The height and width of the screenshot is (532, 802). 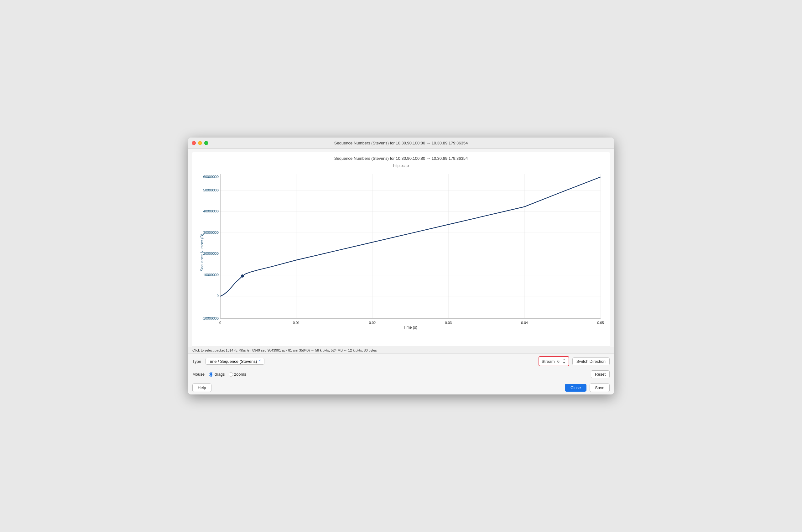 I want to click on window-controls, so click(x=200, y=143).